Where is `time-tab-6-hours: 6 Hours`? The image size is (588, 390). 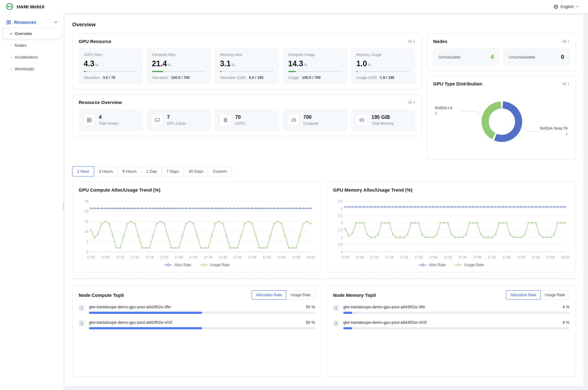
time-tab-6-hours: 6 Hours is located at coordinates (130, 171).